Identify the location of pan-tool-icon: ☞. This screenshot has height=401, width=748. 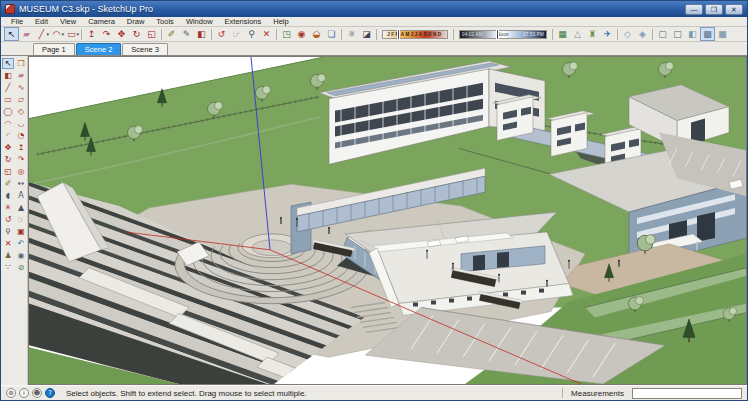
(236, 34).